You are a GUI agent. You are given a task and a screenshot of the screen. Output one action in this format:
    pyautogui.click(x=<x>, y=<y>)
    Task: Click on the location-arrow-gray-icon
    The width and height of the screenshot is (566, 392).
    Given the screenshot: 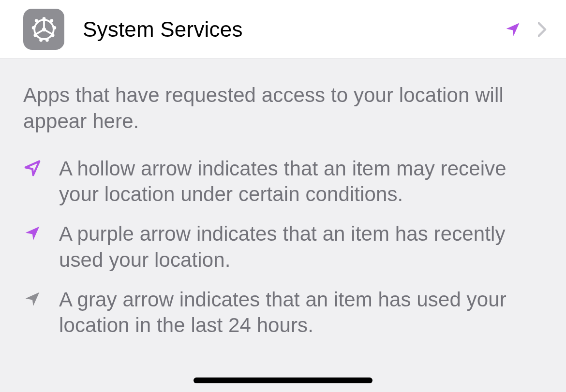 What is the action you would take?
    pyautogui.click(x=32, y=299)
    